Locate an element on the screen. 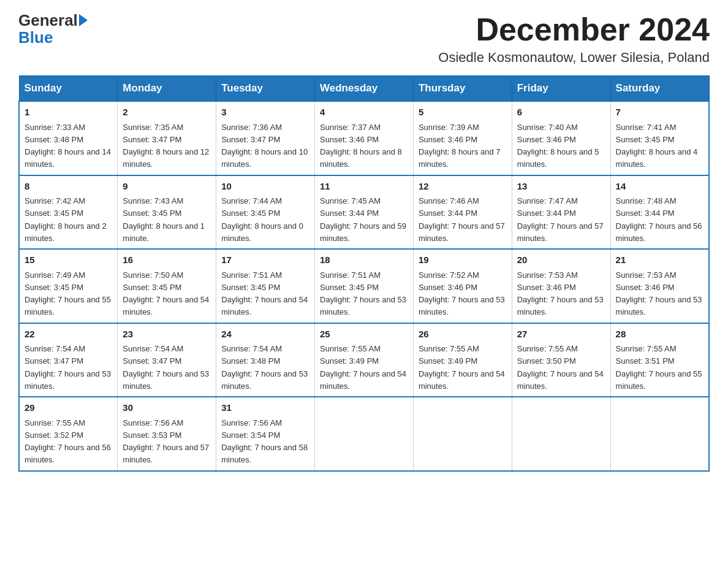 The width and height of the screenshot is (728, 563). day-number: 10 is located at coordinates (265, 186).